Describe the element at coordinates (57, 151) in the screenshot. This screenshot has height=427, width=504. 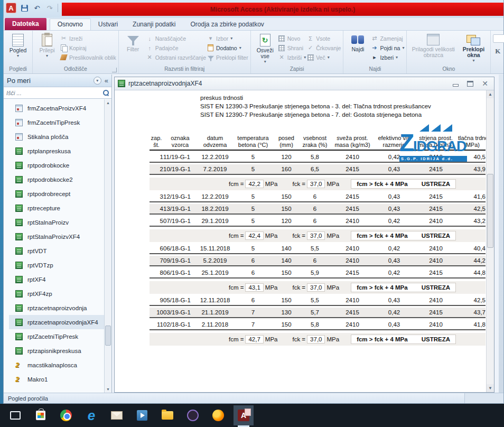
I see `nav-item-rptplanpreskusa: rptplanpreskusa` at that location.